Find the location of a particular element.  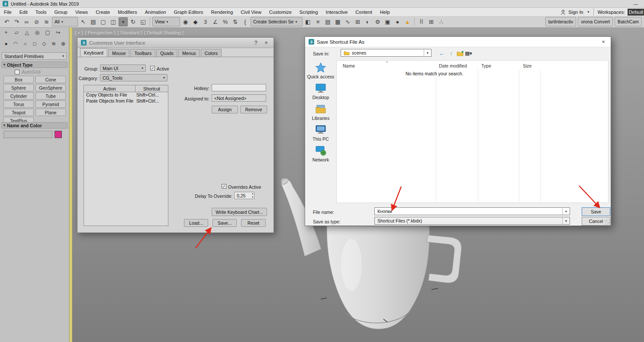

measure-icon: ⊞ is located at coordinates (431, 22).